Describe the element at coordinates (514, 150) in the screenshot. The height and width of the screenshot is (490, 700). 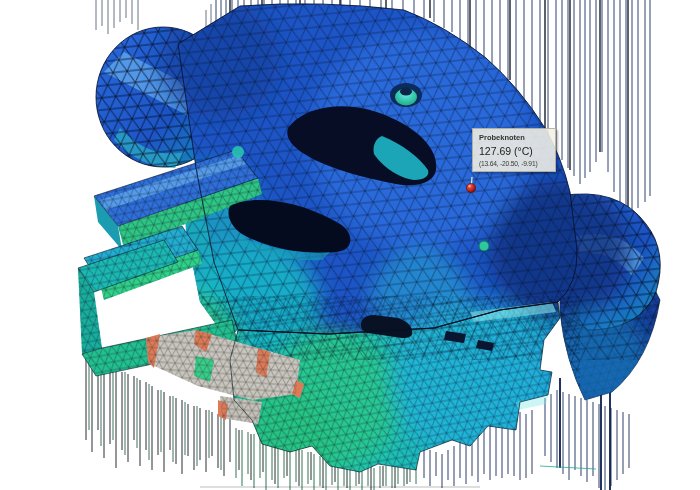
I see `probe-annotation: Probeknoten 127.69 (°C) (13.64, -20.50, …` at that location.